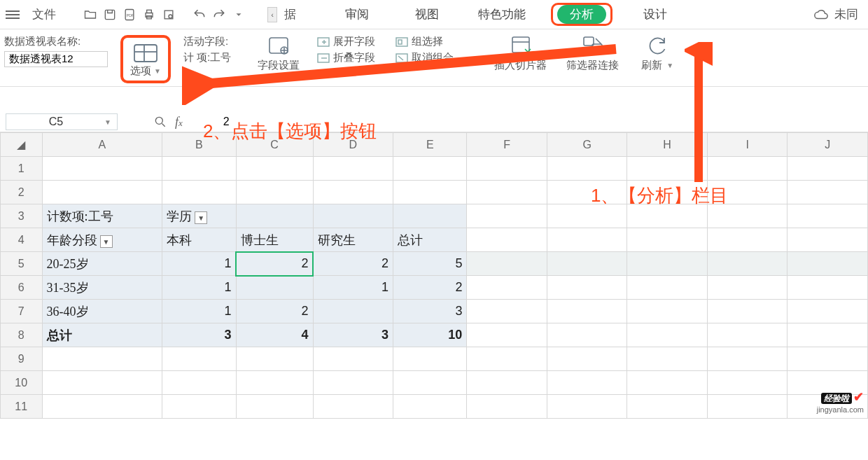 Image resolution: width=868 pixels, height=460 pixels. Describe the element at coordinates (22, 216) in the screenshot. I see `row-header: 3` at that location.